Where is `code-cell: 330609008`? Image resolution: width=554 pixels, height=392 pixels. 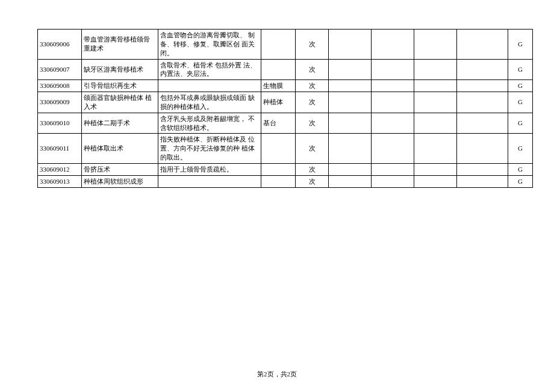
code-cell: 330609008 is located at coordinates (60, 86).